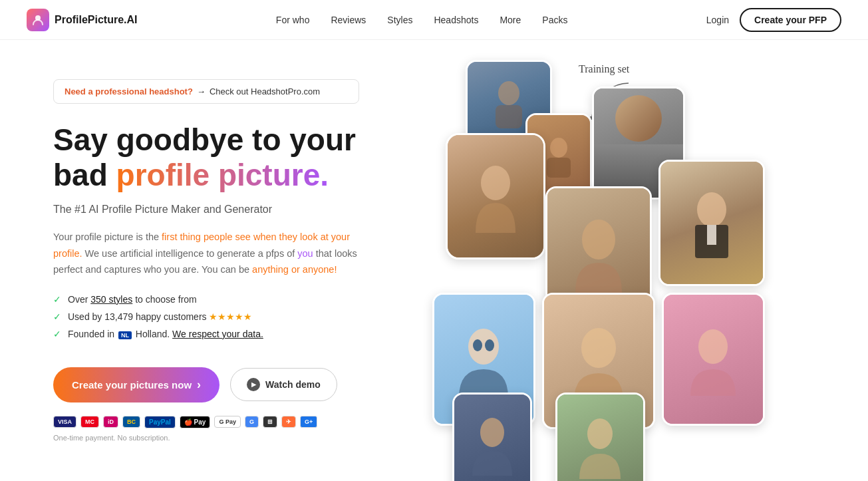 This screenshot has width=868, height=481. I want to click on promo-link: Check out HeadshotPro.com, so click(265, 92).